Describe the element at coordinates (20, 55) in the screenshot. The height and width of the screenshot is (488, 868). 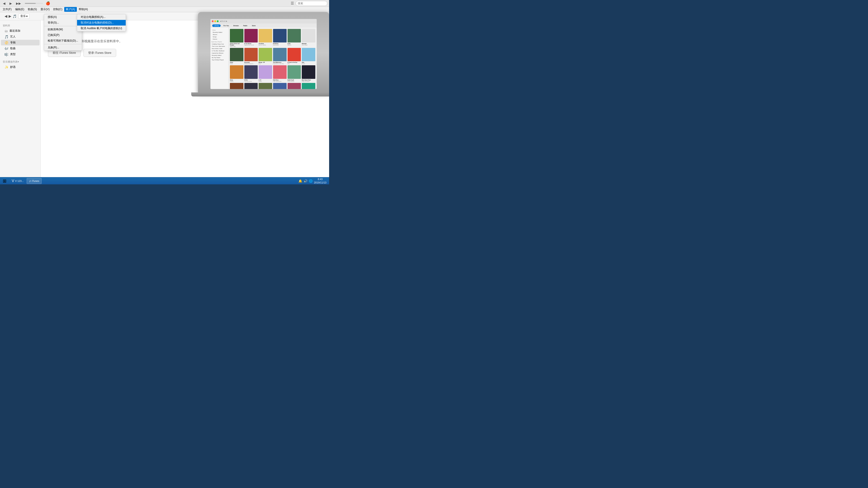
I see `sidebar-item-genres: 🎼 类型` at that location.